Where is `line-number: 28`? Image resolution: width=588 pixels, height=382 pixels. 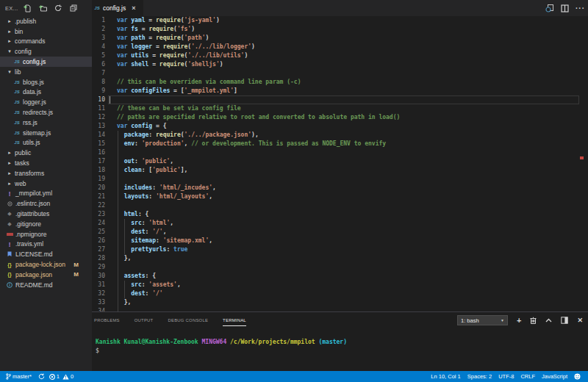
line-number: 28 is located at coordinates (98, 259).